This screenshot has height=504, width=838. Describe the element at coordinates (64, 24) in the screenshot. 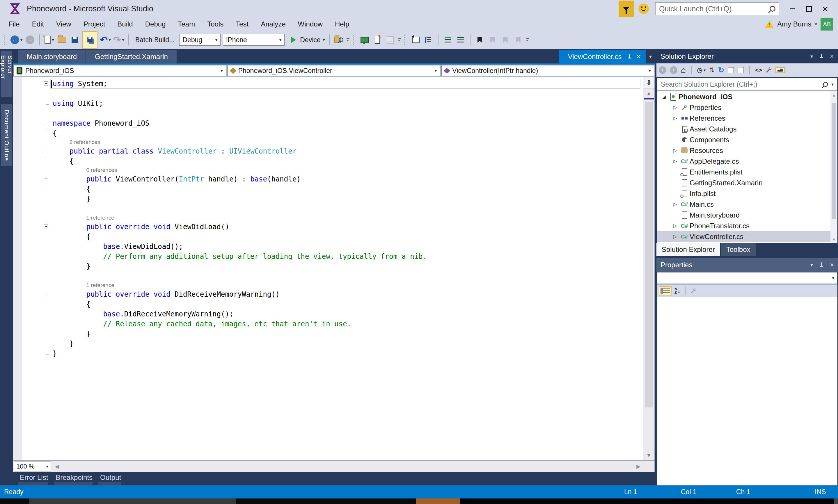

I see `menu-item-view: View` at that location.